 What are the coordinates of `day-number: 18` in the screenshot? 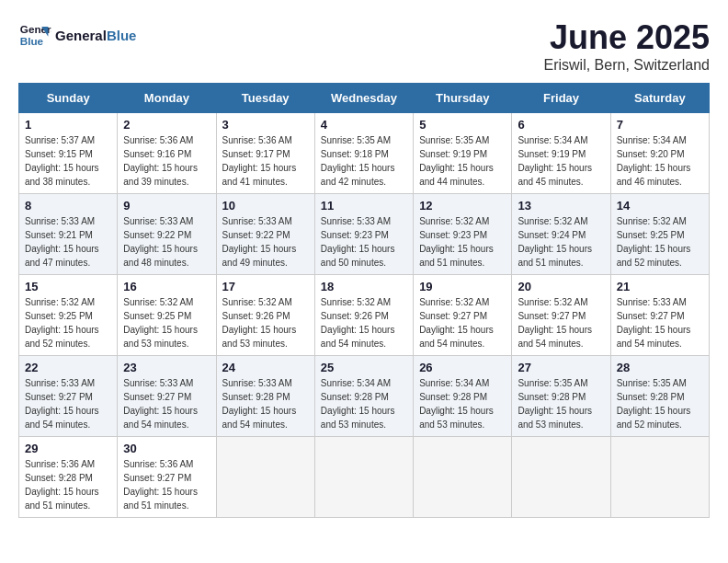 It's located at (364, 287).